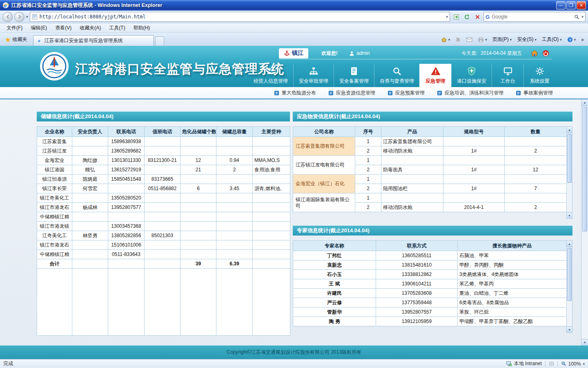 The width and height of the screenshot is (588, 368). Describe the element at coordinates (63, 28) in the screenshot. I see `menu-item: 查看(V)` at that location.